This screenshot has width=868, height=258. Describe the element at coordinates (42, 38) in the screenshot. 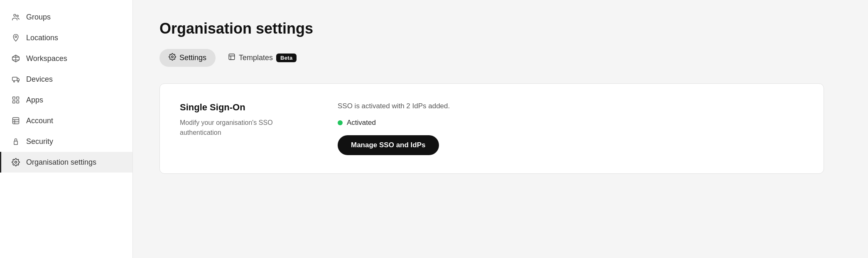

I see `sidebar-item-locations-label: Locations` at that location.